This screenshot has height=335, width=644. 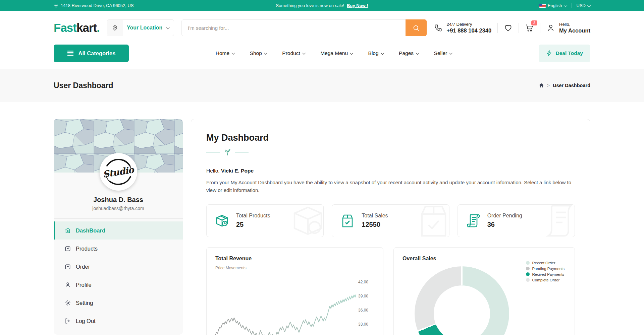 I want to click on buy-now-link: Buy Now !, so click(x=358, y=5).